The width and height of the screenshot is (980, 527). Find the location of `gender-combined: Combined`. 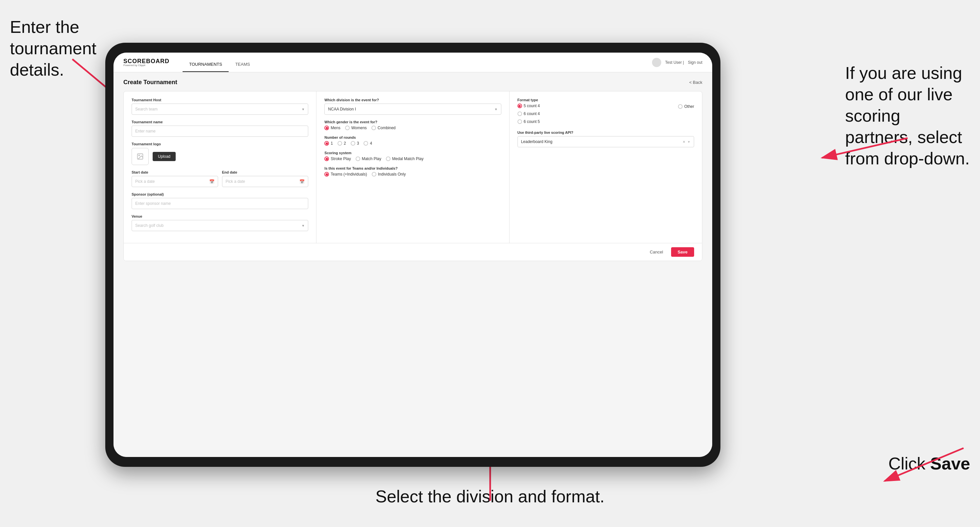

gender-combined: Combined is located at coordinates (383, 128).